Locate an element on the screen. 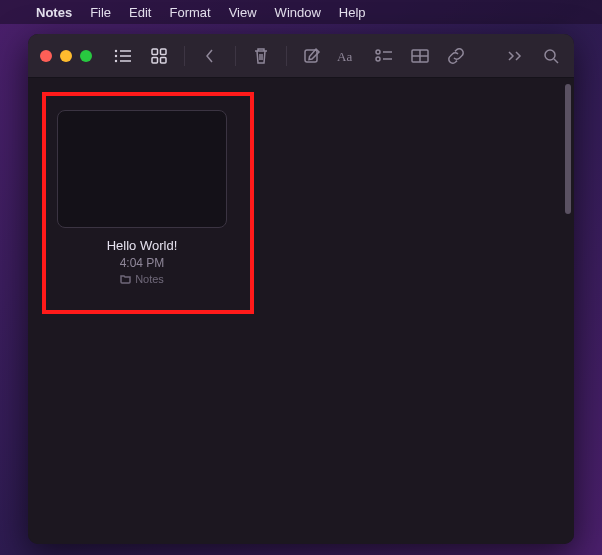 The width and height of the screenshot is (602, 555). toolbar: Aa is located at coordinates (337, 56).